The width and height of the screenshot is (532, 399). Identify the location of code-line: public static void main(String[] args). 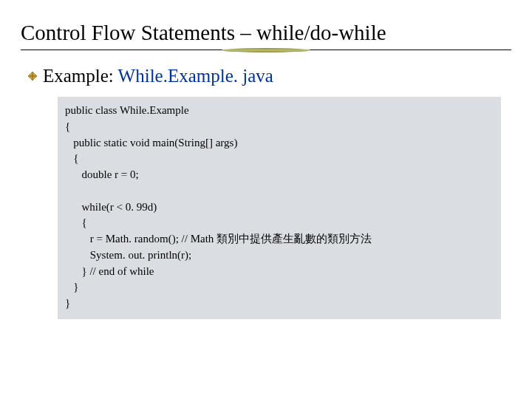
(151, 143).